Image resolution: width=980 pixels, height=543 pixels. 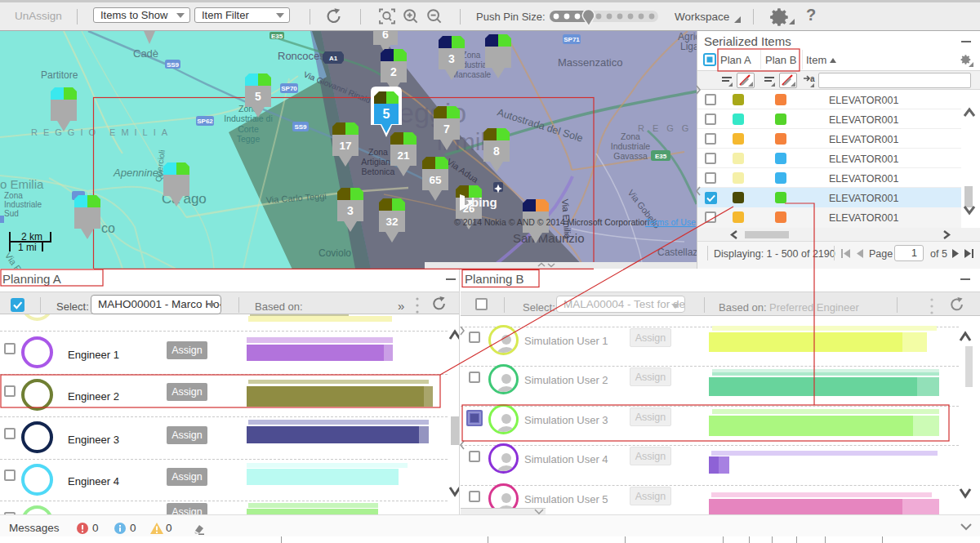 What do you see at coordinates (102, 132) in the screenshot?
I see `svg-text: REGGIO EMILIA` at bounding box center [102, 132].